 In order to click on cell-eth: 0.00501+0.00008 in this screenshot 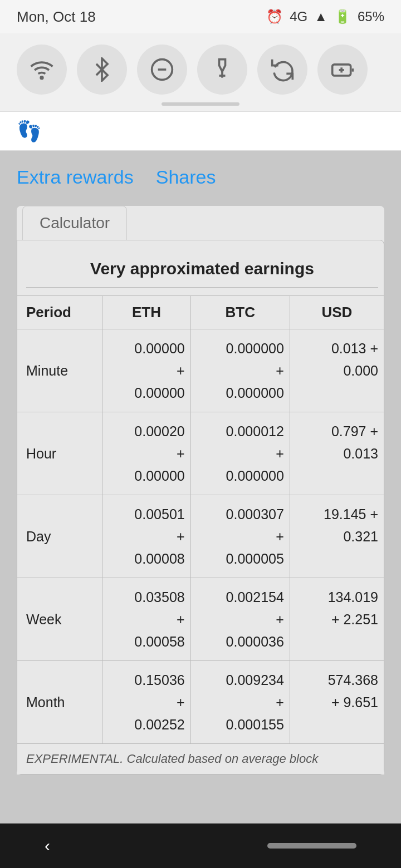, I will do `click(146, 536)`.